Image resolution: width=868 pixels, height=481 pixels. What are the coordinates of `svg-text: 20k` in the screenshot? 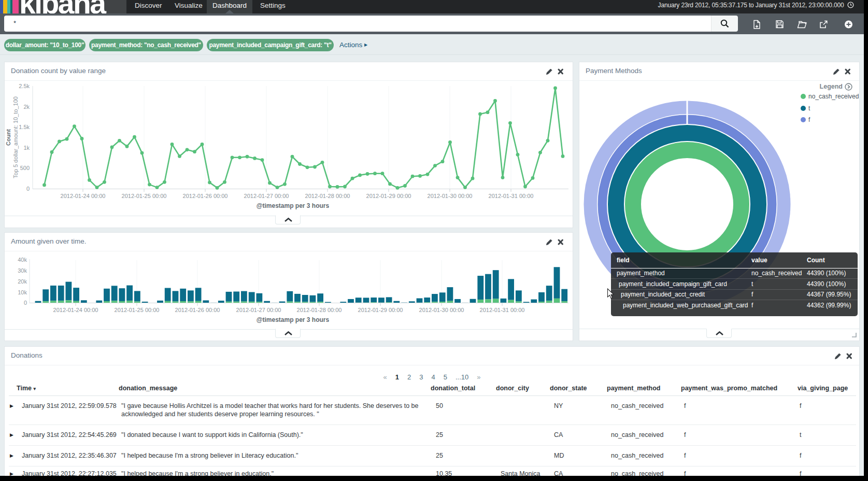 It's located at (22, 281).